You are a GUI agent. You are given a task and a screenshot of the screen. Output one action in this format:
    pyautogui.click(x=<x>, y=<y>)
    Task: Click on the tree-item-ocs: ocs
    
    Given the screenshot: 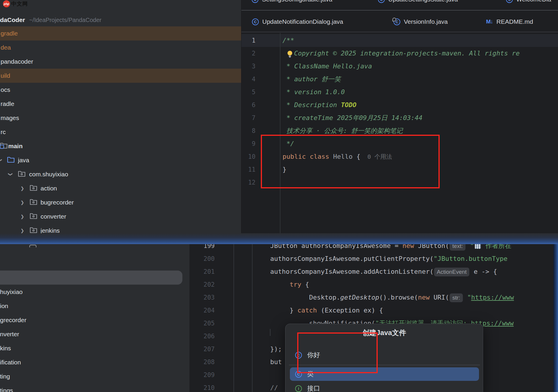 What is the action you would take?
    pyautogui.click(x=121, y=90)
    